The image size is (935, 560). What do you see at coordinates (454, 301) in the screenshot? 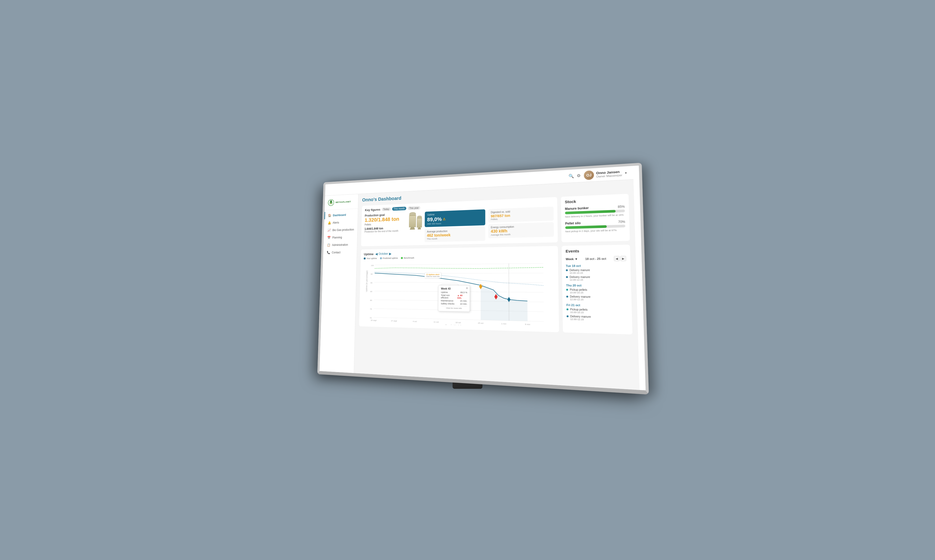
I see `tooltip-row-maintenance: Maintenance 15 min.` at bounding box center [454, 301].